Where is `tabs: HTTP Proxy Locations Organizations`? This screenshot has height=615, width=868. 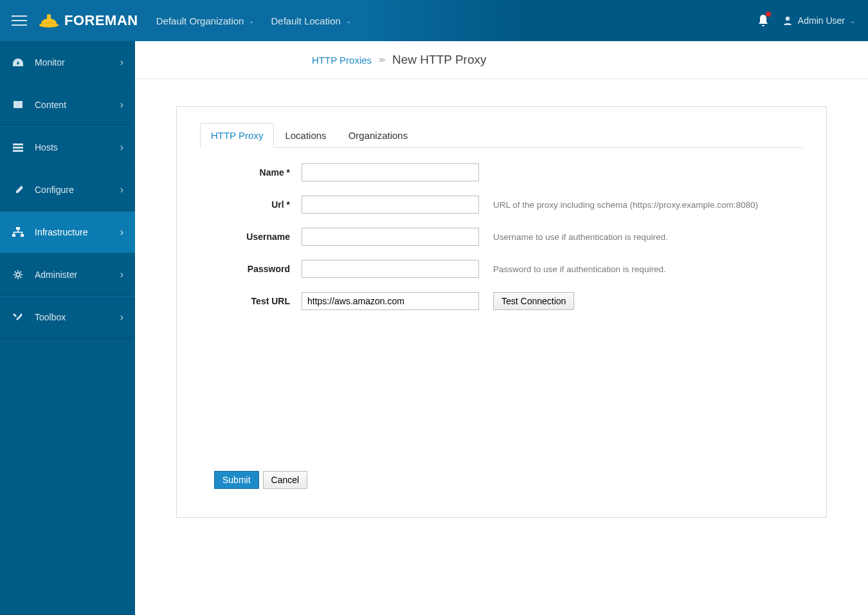 tabs: HTTP Proxy Locations Organizations is located at coordinates (502, 135).